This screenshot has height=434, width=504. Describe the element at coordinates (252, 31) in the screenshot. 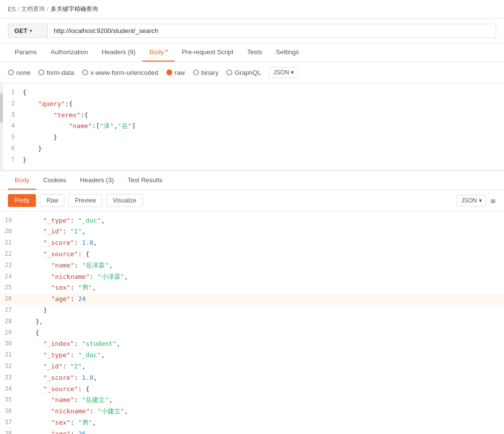

I see `url-bar: GET ▾` at that location.